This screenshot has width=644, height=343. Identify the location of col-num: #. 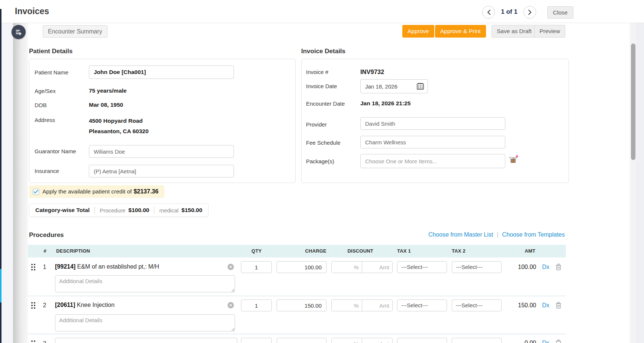
(45, 251).